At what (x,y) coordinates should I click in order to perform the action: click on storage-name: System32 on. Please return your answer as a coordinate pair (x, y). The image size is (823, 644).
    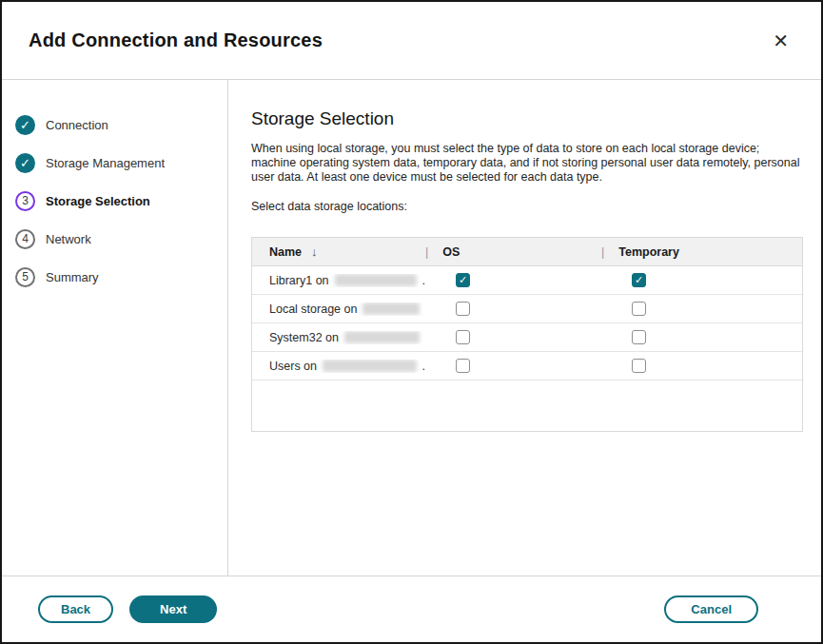
    Looking at the image, I should click on (304, 338).